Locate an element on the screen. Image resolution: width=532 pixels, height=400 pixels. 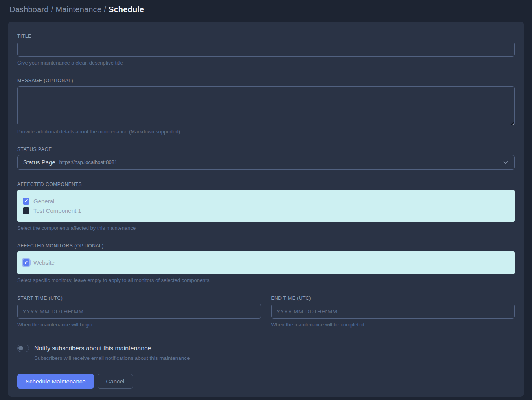
affected-components-label: AFFECTED COMPONENTS is located at coordinates (266, 184).